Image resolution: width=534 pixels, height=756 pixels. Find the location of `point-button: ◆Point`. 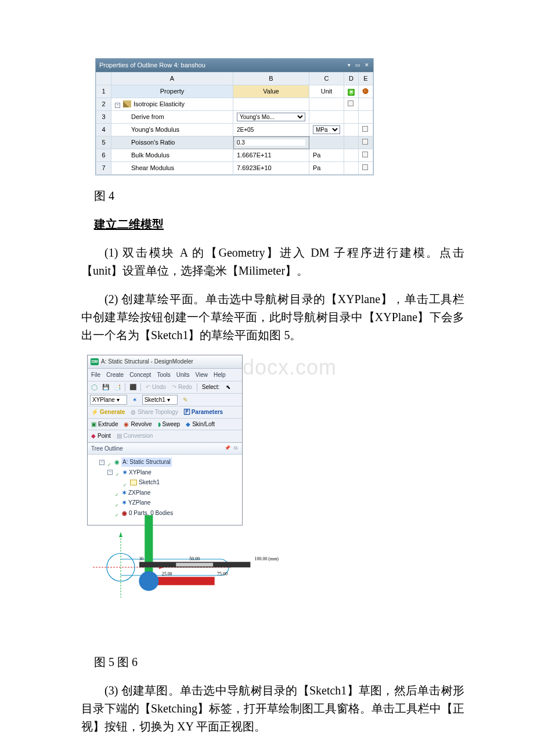

point-button: ◆Point is located at coordinates (101, 436).